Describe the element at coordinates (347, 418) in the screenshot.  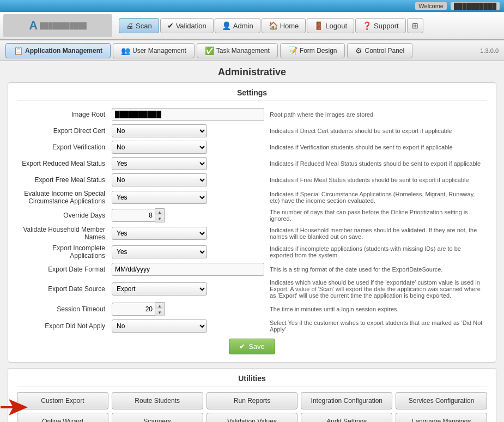
I see `audit-settings-button: Audit Settings` at that location.